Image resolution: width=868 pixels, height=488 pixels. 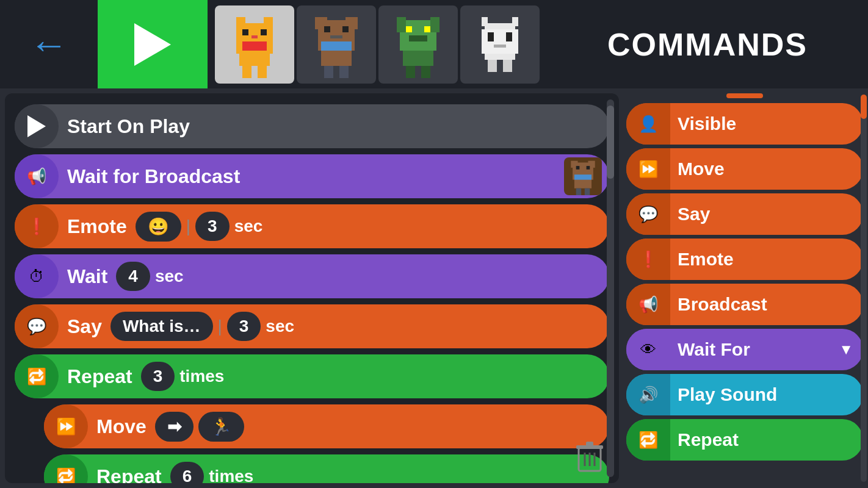 I want to click on visible-button: 👤 Visible, so click(x=745, y=124).